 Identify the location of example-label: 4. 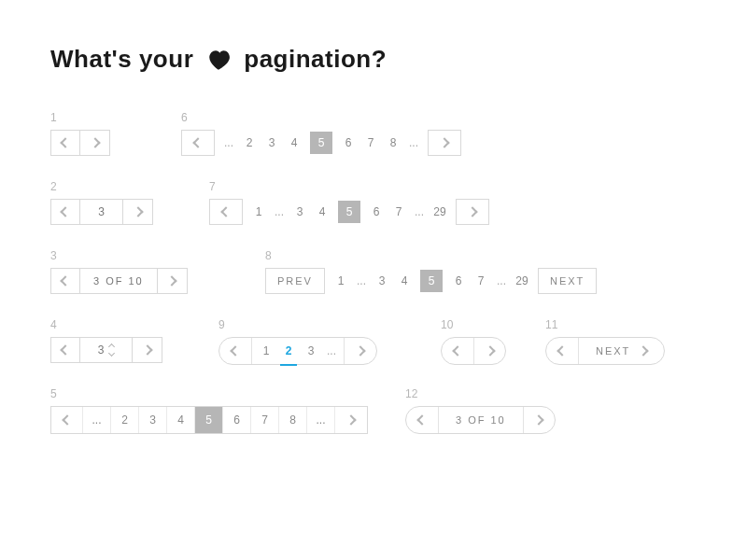
(106, 325).